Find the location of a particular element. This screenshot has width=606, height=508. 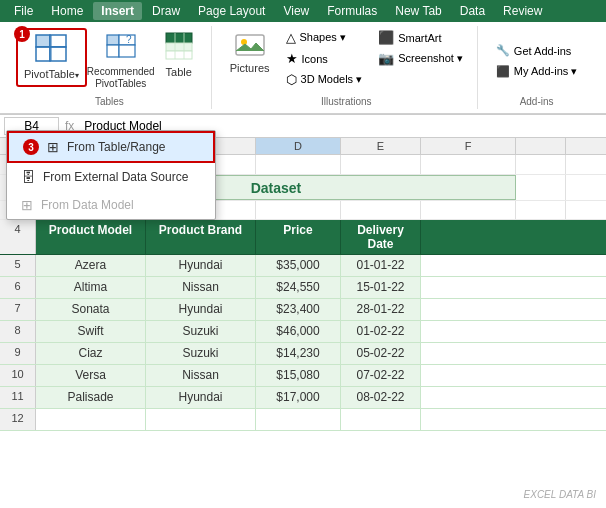

cell-g3 is located at coordinates (541, 210).